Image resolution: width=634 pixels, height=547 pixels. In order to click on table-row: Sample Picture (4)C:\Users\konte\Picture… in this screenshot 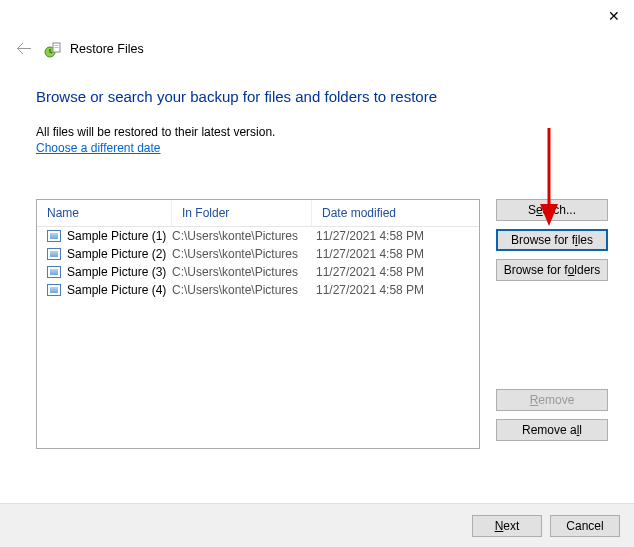, I will do `click(258, 290)`.